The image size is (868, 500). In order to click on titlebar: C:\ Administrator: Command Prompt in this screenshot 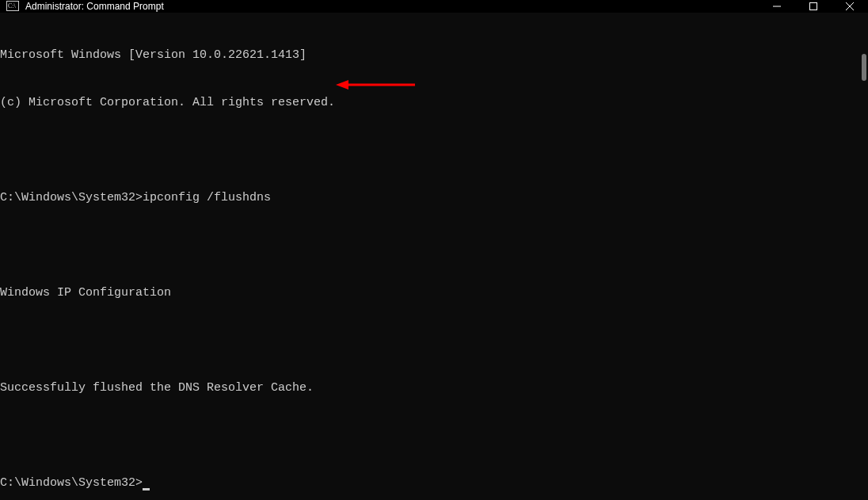, I will do `click(434, 6)`.